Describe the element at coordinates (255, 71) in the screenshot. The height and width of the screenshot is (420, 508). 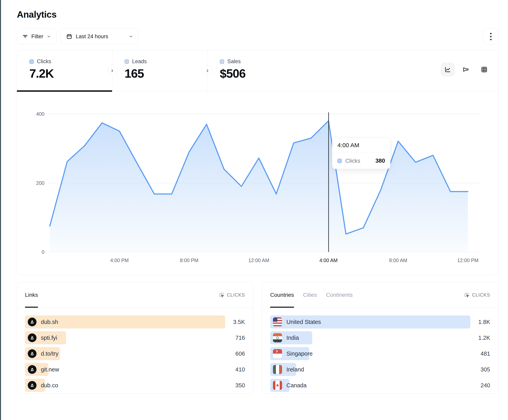
I see `stat-tab-sales: Sales $506` at that location.